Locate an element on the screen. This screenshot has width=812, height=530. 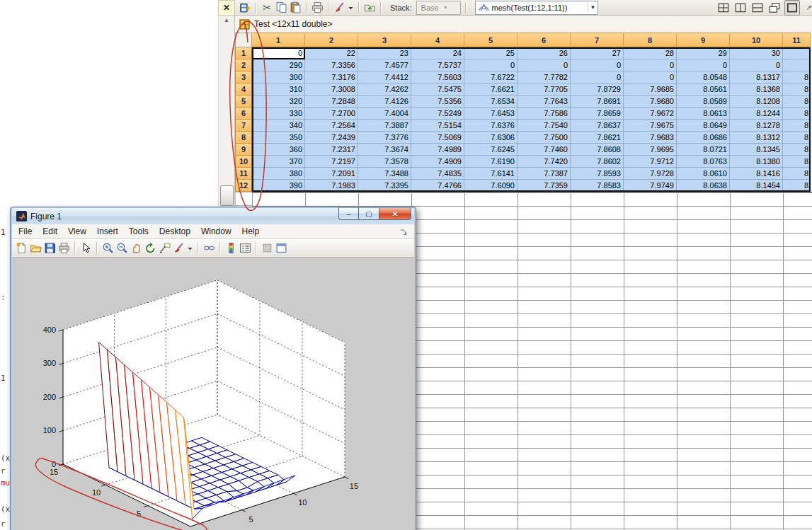
menu-desktop: Desktop is located at coordinates (175, 231).